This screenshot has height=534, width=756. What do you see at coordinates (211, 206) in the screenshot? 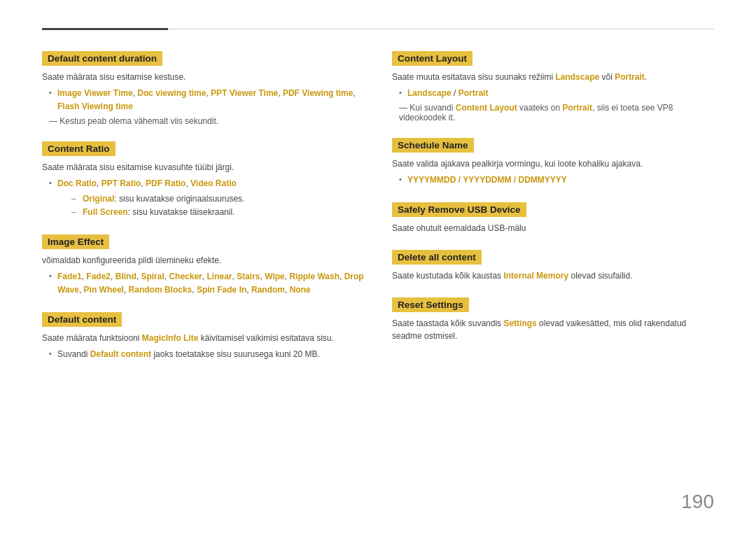
I see `sub-list: Original: sisu kuvatakse originaalsuurus…` at bounding box center [211, 206].